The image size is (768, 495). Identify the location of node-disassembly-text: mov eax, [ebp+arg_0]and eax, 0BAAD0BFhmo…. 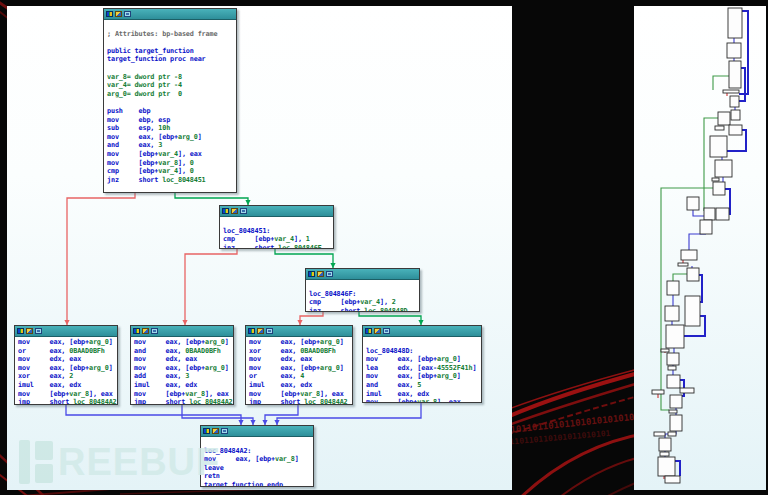
(182, 371).